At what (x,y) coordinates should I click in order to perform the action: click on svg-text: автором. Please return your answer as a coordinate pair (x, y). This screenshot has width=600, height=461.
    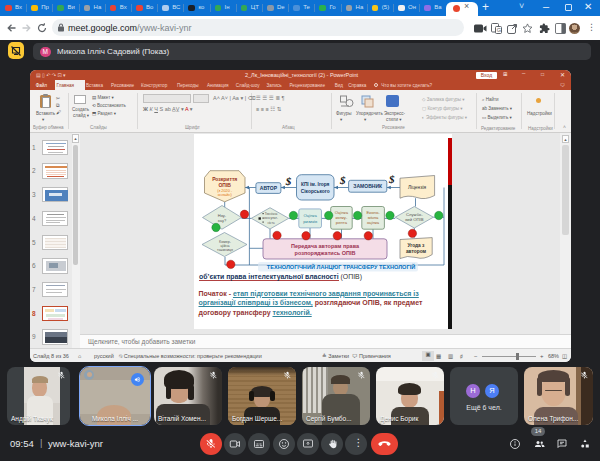
    Looking at the image, I should click on (416, 252).